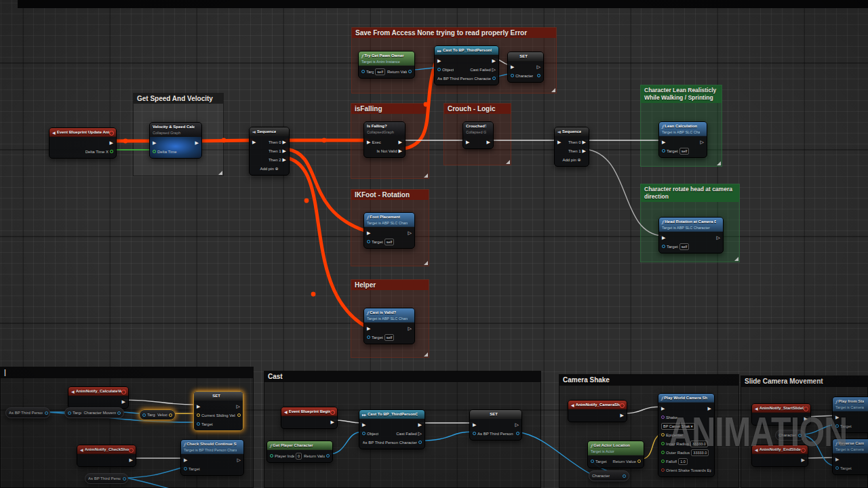 Image resolution: width=868 pixels, height=488 pixels. I want to click on node-character-pill-1: Character, so click(609, 476).